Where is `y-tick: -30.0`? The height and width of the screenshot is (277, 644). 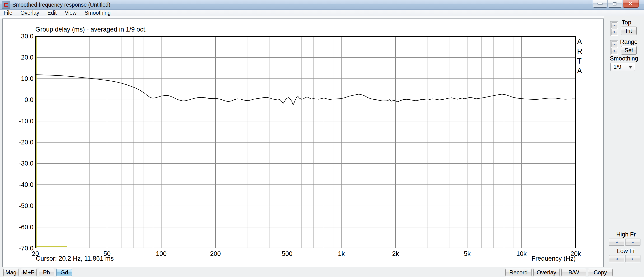 y-tick: -30.0 is located at coordinates (18, 163).